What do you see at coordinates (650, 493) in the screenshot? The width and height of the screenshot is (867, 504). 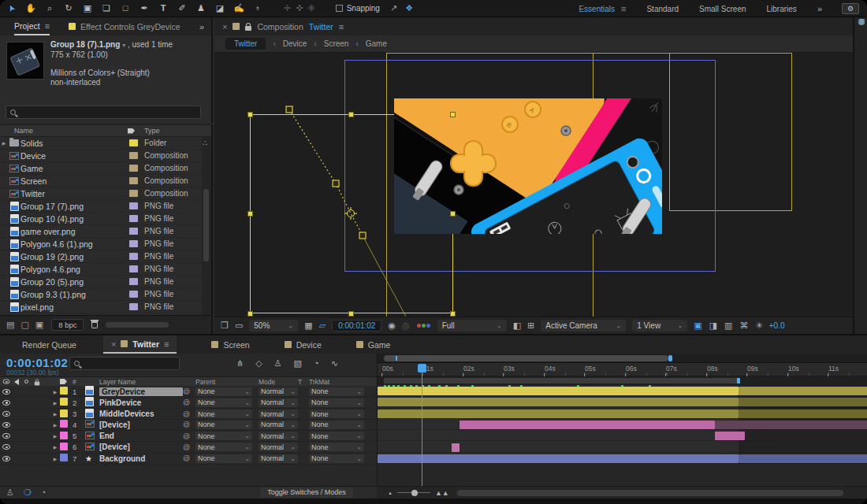 I see `timeline-horizontal-scrollbar` at bounding box center [650, 493].